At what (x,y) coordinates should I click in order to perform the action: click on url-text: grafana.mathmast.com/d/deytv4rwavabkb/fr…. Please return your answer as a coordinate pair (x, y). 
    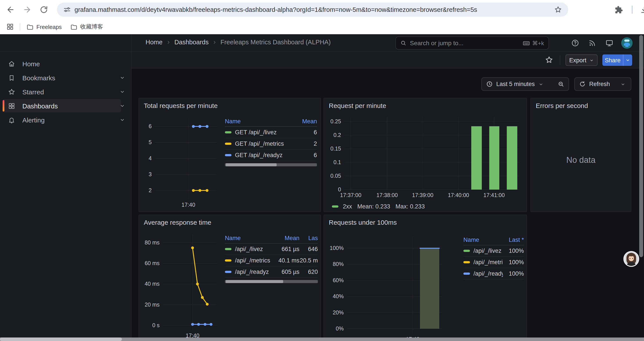
    Looking at the image, I should click on (276, 10).